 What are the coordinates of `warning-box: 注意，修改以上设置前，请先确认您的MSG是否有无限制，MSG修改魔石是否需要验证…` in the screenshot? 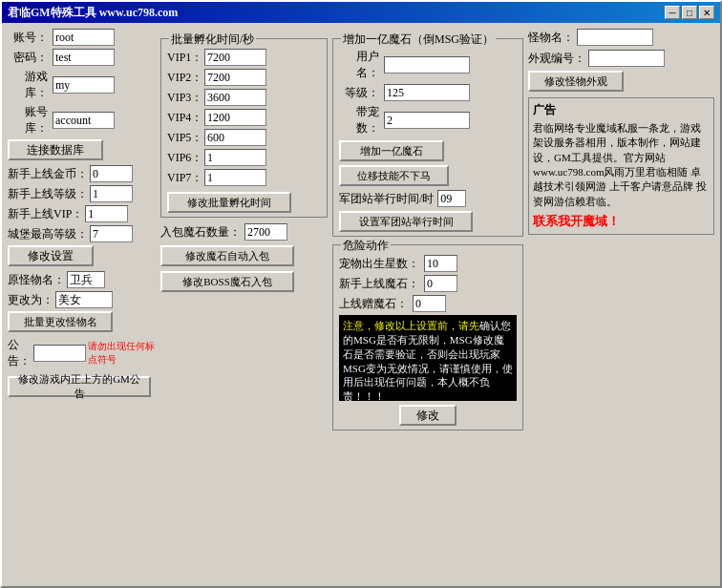 It's located at (428, 358).